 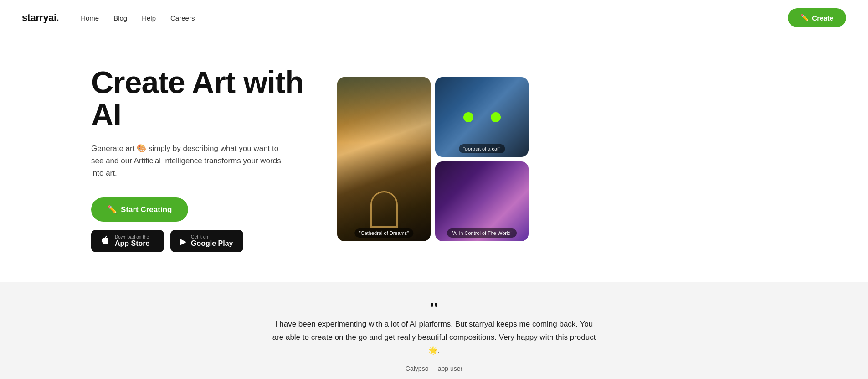 What do you see at coordinates (132, 244) in the screenshot?
I see `app-store-name: App Store` at bounding box center [132, 244].